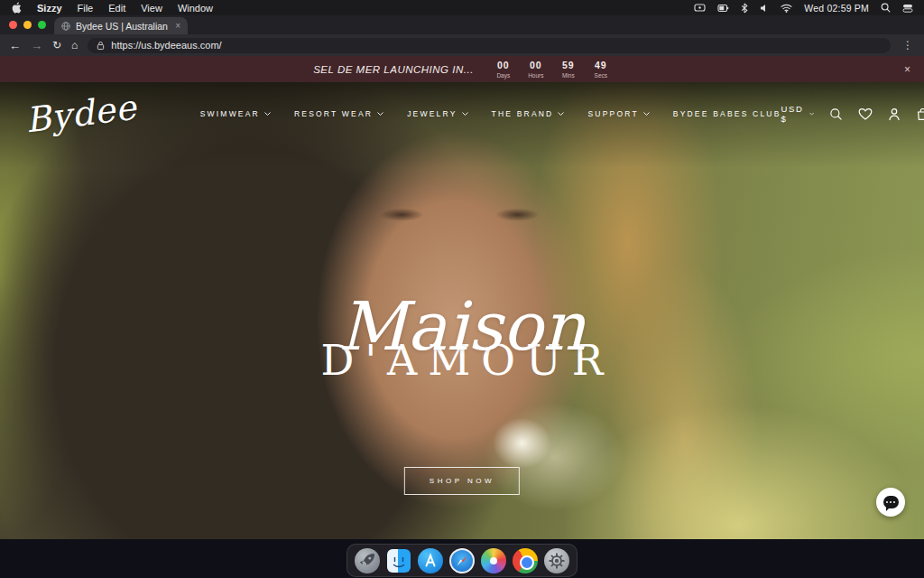 The height and width of the screenshot is (578, 924). What do you see at coordinates (727, 114) in the screenshot?
I see `nav-item-bydee-babes-club: BYDEE BABES CLUB` at bounding box center [727, 114].